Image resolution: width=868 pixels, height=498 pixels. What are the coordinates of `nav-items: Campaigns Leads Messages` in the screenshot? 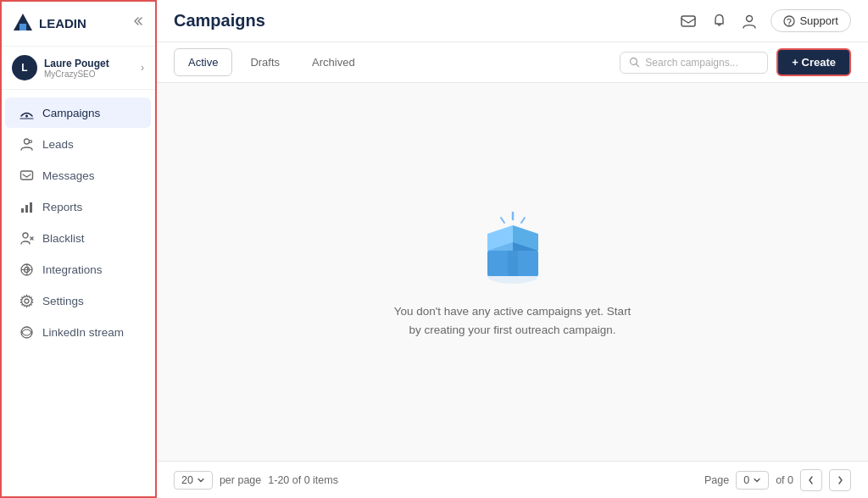 It's located at (78, 294).